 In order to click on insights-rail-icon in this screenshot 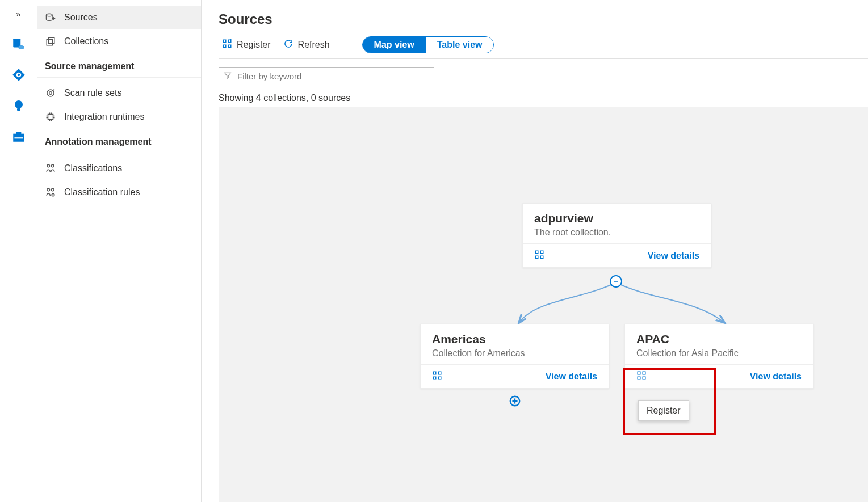, I will do `click(19, 106)`.